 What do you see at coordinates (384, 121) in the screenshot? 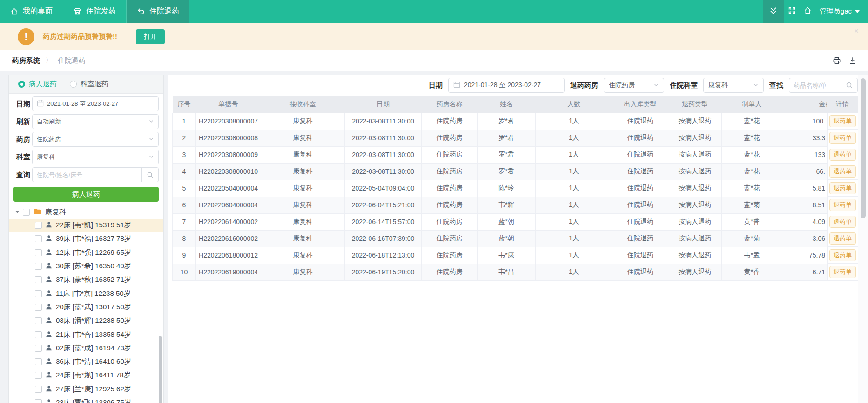
I see `cell-date: 2022-03-08T11:30:00` at bounding box center [384, 121].